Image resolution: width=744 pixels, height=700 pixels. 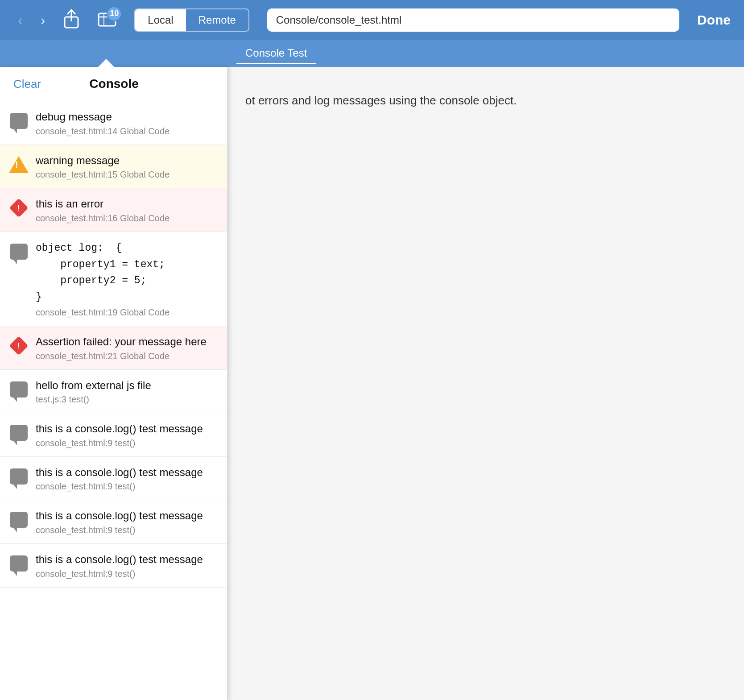 What do you see at coordinates (127, 175) in the screenshot?
I see `console-message-meta: console_test.html:15 Global Code` at bounding box center [127, 175].